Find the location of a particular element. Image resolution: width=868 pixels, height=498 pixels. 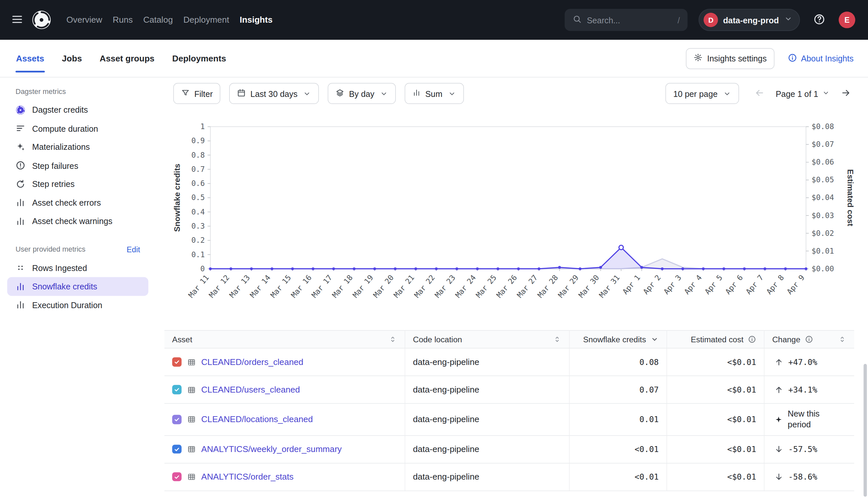

nav-item-deployment: Deployment is located at coordinates (206, 20).